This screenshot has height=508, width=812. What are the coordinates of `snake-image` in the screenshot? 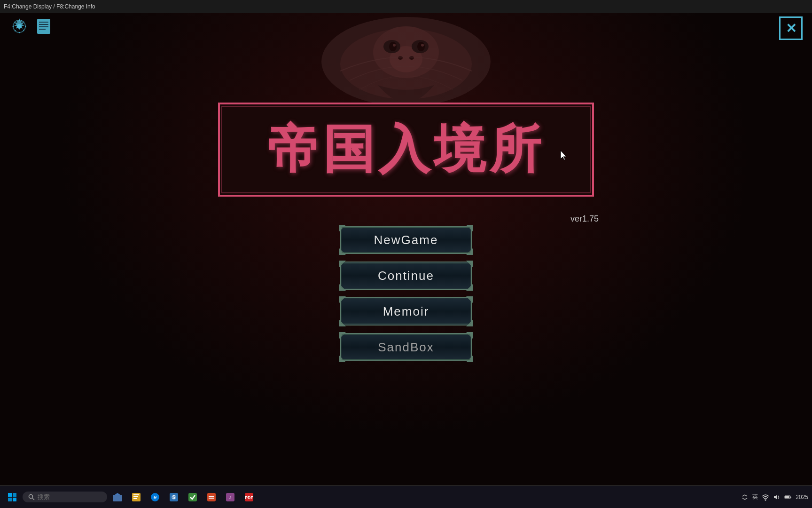 It's located at (406, 60).